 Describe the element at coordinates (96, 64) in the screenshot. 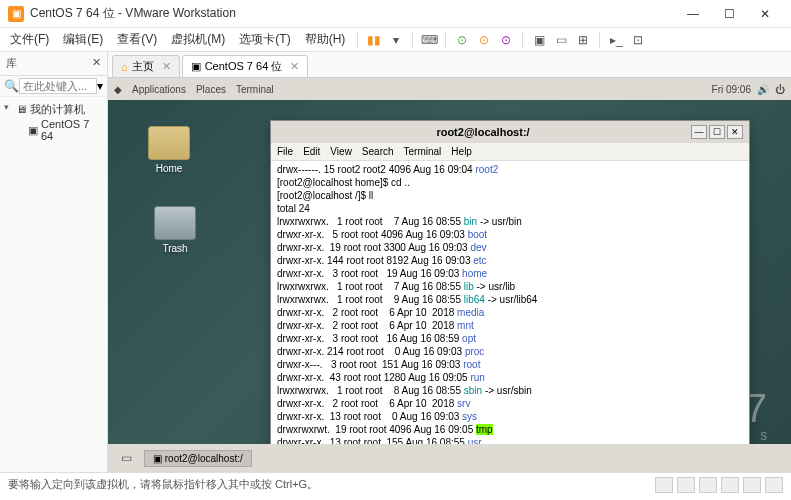

I see `close-library-icon: ✕` at that location.